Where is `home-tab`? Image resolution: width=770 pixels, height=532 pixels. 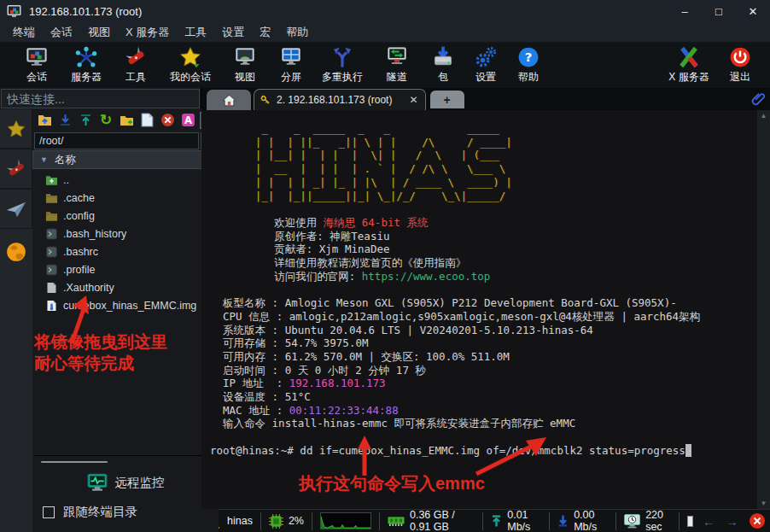 home-tab is located at coordinates (229, 100).